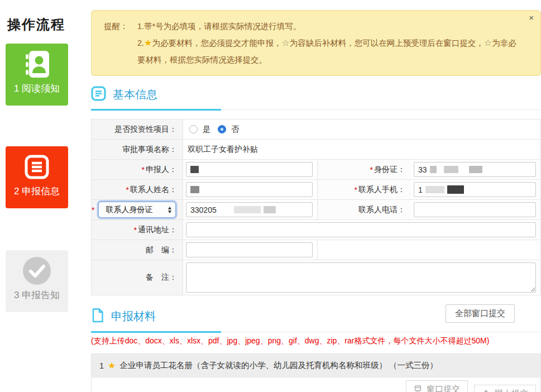 The image size is (541, 392). Describe the element at coordinates (390, 170) in the screenshot. I see `id-card-label-text: 身份证：` at that location.